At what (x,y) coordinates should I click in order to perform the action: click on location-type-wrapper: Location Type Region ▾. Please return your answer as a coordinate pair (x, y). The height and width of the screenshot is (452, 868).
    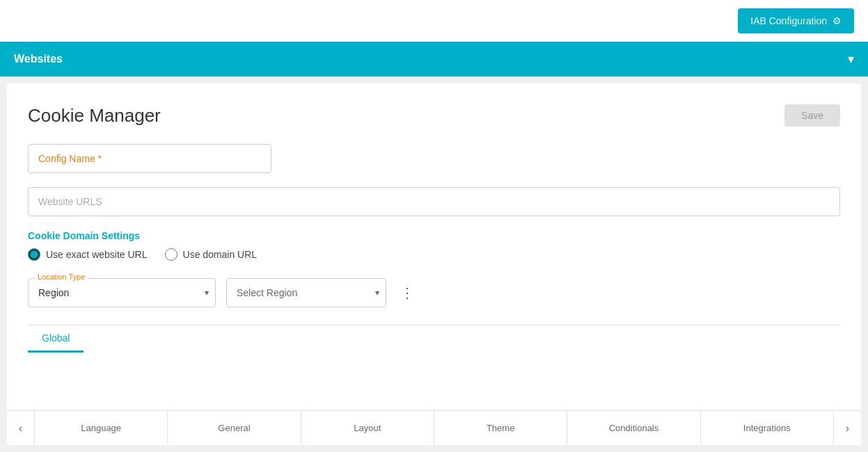
    Looking at the image, I should click on (122, 293).